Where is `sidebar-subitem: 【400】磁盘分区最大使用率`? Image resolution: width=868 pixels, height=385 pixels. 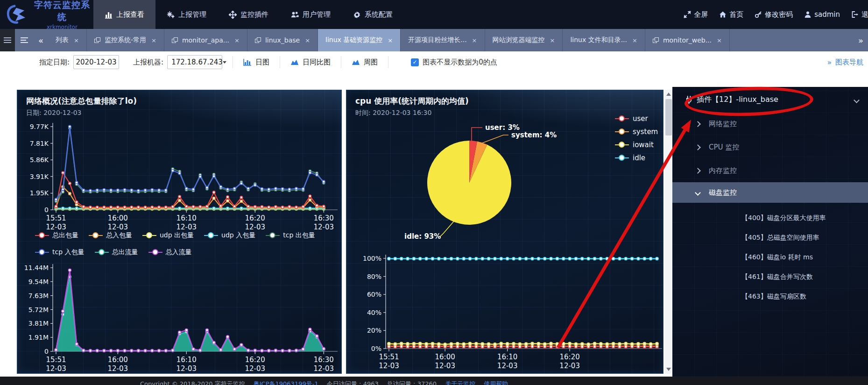 sidebar-subitem: 【400】磁盘分区最大使用率 is located at coordinates (770, 218).